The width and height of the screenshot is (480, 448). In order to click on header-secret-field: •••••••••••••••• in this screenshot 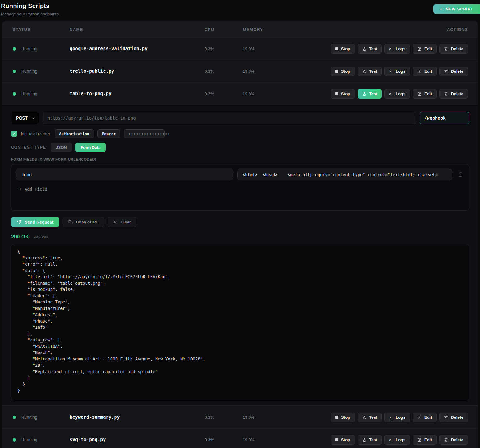, I will do `click(144, 134)`.